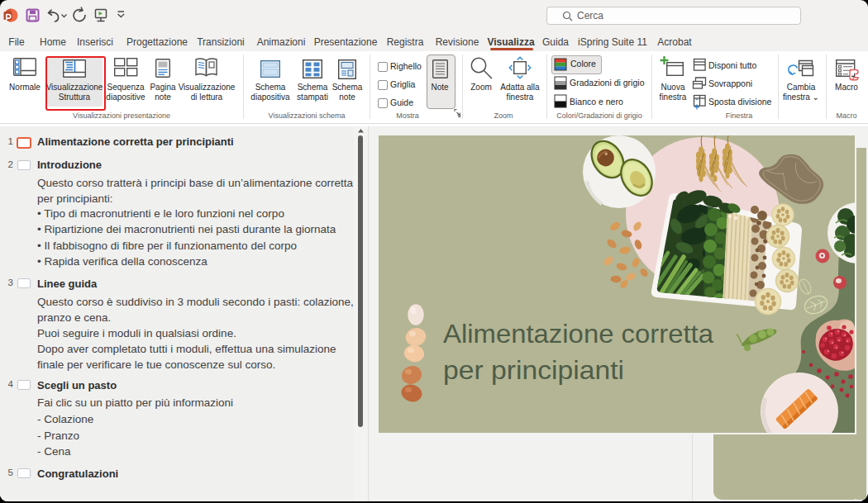 This screenshot has width=868, height=503. What do you see at coordinates (534, 370) in the screenshot?
I see `svg-text: per principianti` at bounding box center [534, 370].